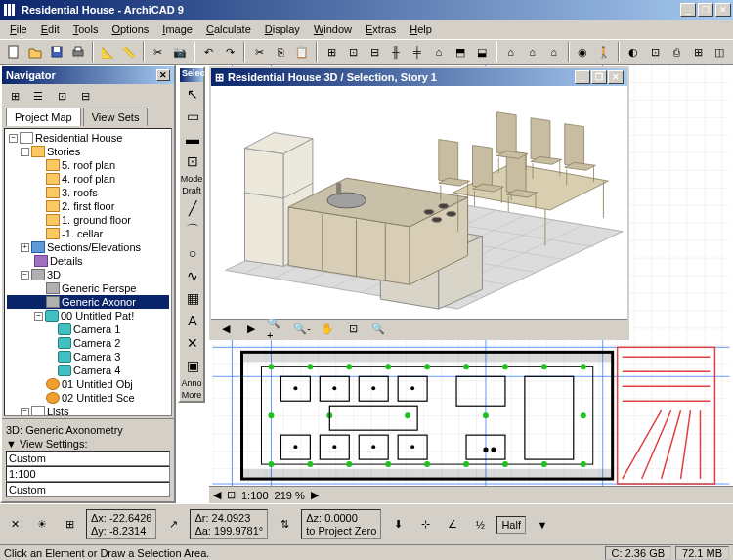  What do you see at coordinates (209, 52) in the screenshot?
I see `undo-icon: ↶` at bounding box center [209, 52].